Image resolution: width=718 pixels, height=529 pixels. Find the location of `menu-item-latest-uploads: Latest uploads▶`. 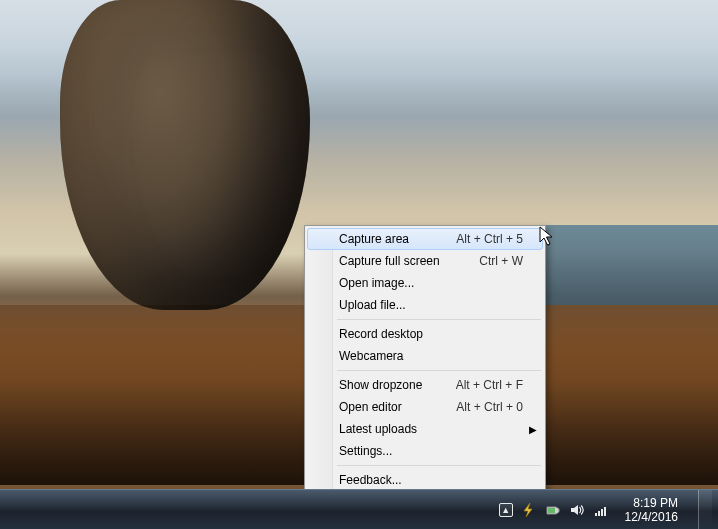

menu-item-latest-uploads: Latest uploads▶ is located at coordinates (425, 429).